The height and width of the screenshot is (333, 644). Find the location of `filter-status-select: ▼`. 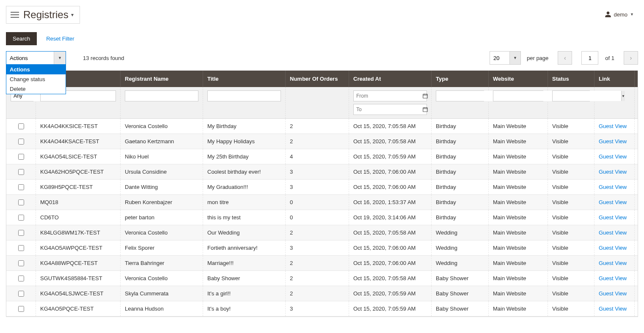

filter-status-select: ▼ is located at coordinates (571, 96).